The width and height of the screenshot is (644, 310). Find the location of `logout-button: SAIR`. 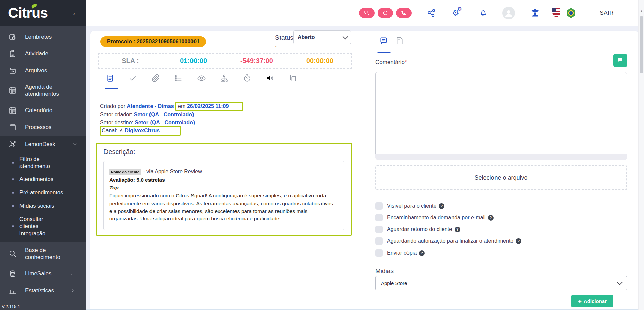

logout-button: SAIR is located at coordinates (607, 13).